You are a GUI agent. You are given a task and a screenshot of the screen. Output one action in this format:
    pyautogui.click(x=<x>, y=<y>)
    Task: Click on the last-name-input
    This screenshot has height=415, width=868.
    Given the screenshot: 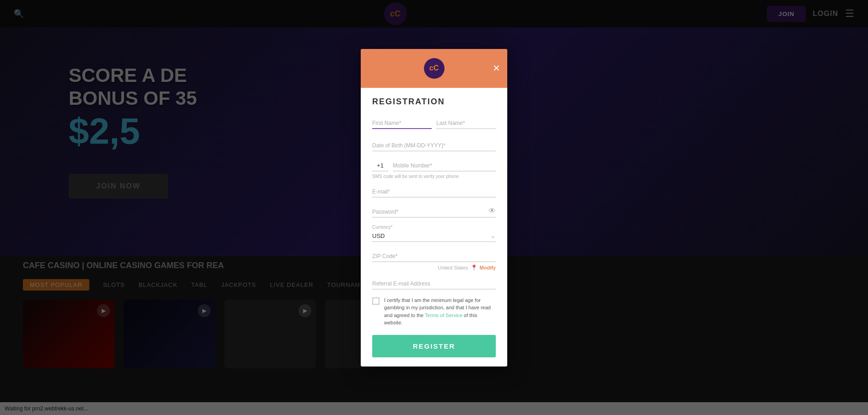 What is the action you would take?
    pyautogui.click(x=466, y=123)
    